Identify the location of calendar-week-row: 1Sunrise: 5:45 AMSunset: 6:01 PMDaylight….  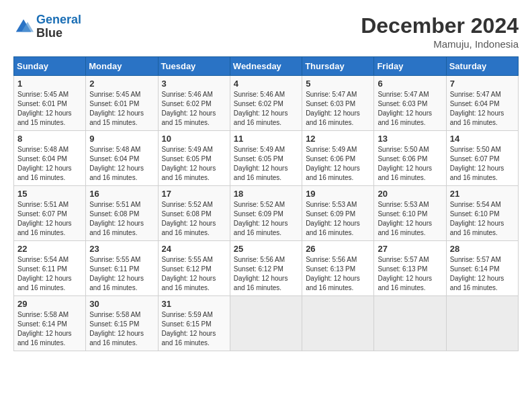
(266, 103).